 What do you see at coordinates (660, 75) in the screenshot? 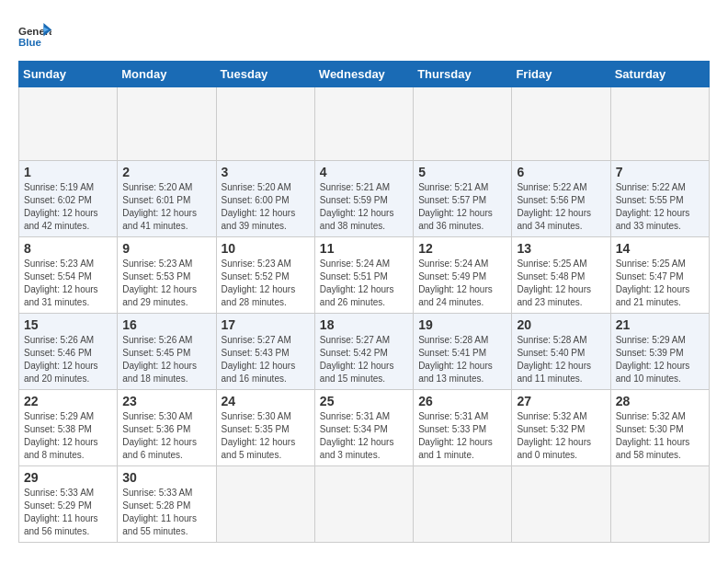
I see `weekday-saturday: Saturday` at bounding box center [660, 75].